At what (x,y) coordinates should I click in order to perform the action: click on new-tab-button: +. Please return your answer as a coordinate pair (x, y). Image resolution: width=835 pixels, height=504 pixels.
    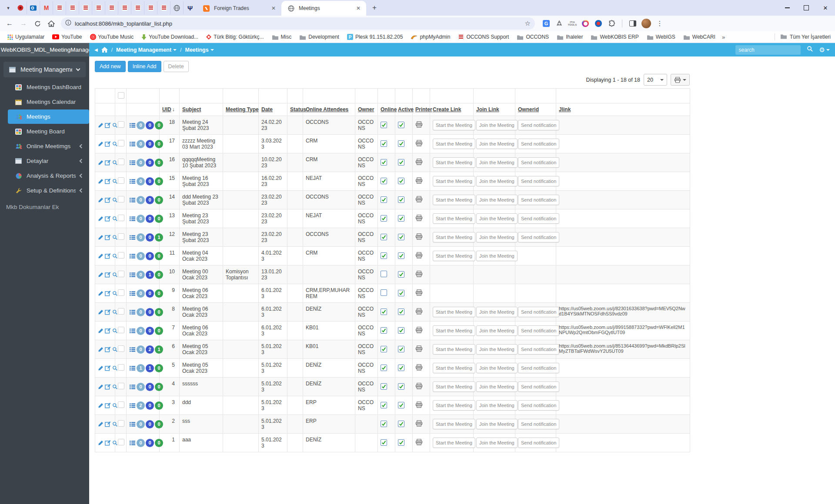
    Looking at the image, I should click on (374, 8).